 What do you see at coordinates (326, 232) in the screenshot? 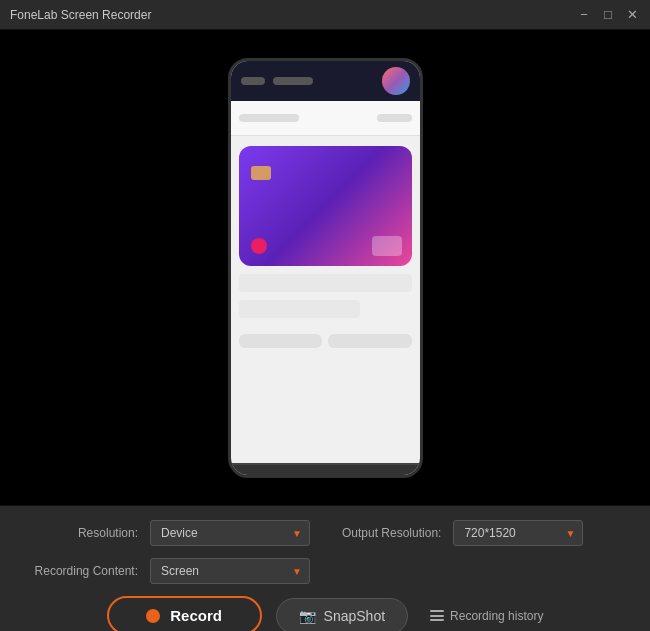
I see `phone-card-area` at bounding box center [326, 232].